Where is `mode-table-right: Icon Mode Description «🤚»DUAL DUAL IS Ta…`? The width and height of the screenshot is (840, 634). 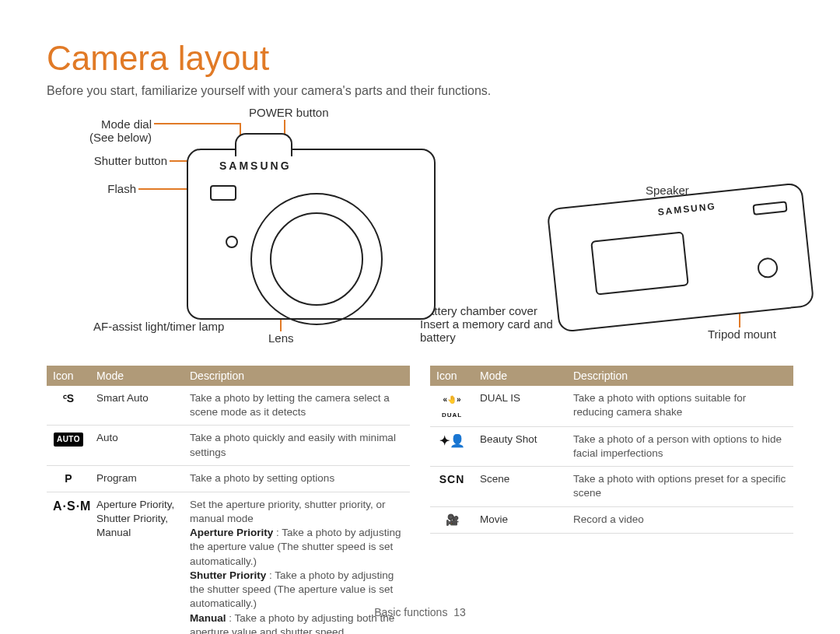
mode-table-right: Icon Mode Description «🤚»DUAL DUAL IS Ta… is located at coordinates (611, 450).